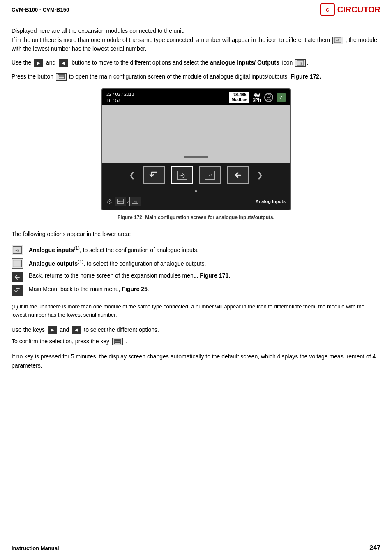 This screenshot has height=555, width=392. What do you see at coordinates (196, 134) in the screenshot?
I see `screen-main-area` at bounding box center [196, 134].